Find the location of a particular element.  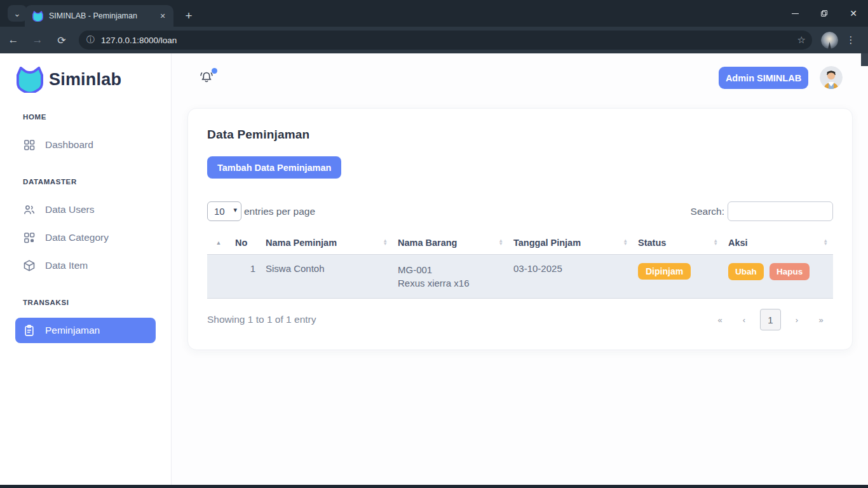

browser-profile-avatar is located at coordinates (830, 41).